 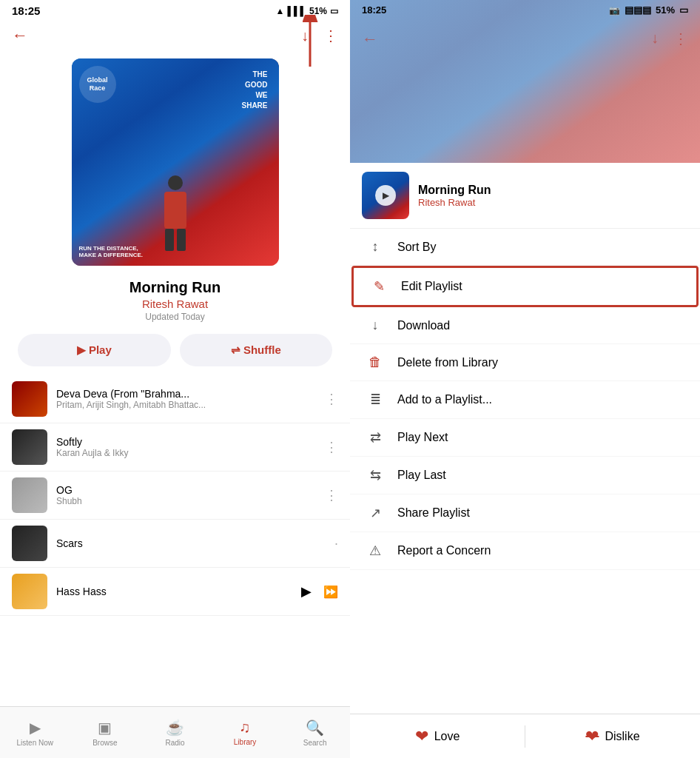 What do you see at coordinates (331, 592) in the screenshot?
I see `track-ff-hass: ⏩` at bounding box center [331, 592].